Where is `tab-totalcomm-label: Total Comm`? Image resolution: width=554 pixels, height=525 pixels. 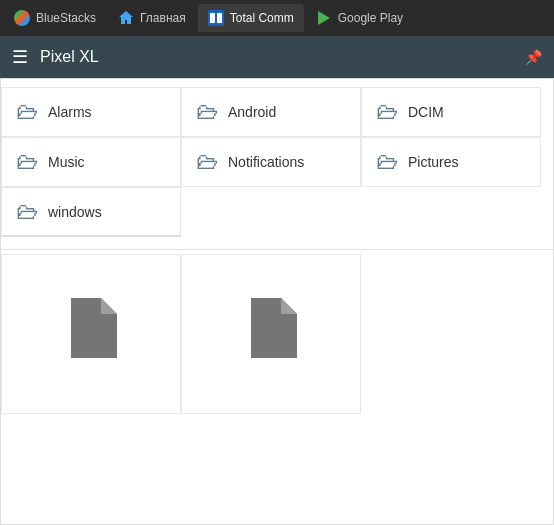
tab-totalcomm-label: Total Comm is located at coordinates (262, 18).